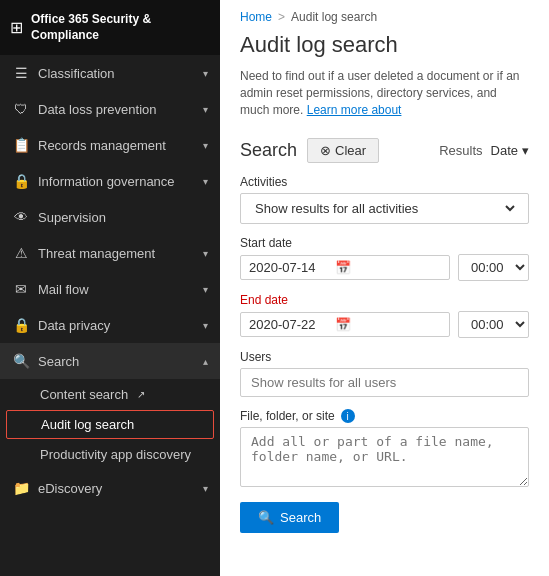  I want to click on start-date-row: 📅 00:00, so click(384, 268).